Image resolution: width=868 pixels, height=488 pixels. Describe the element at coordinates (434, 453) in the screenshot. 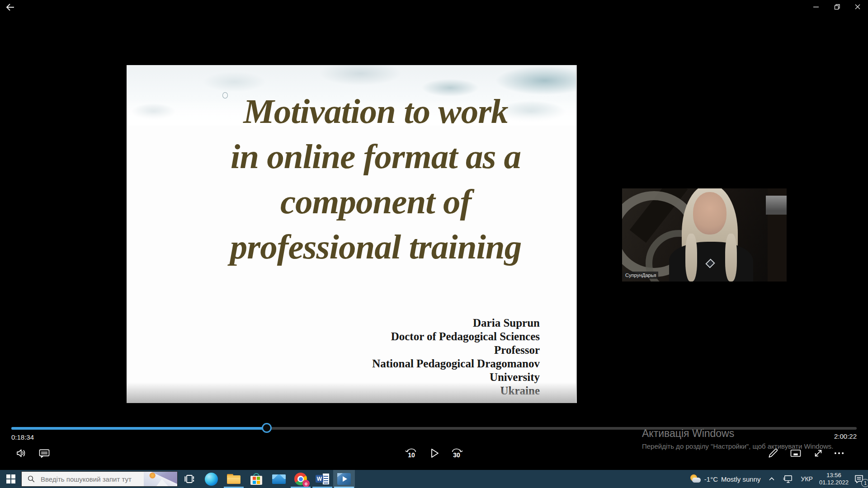

I see `play-icon` at that location.